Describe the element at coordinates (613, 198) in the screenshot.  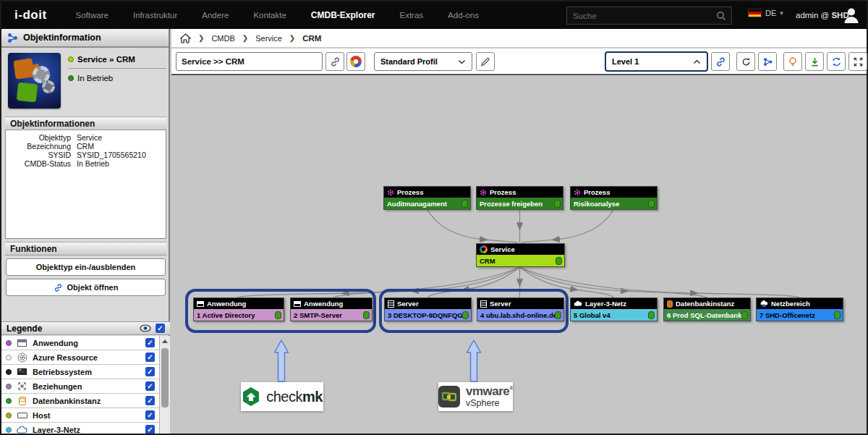
I see `node-prozess-risikoanalyse: Prozess Risikoanalyse` at that location.